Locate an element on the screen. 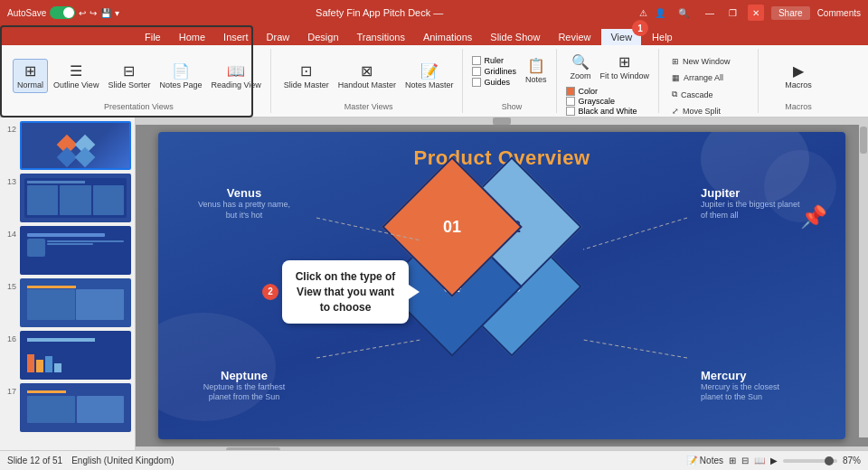 This screenshot has height=470, width=868. comments-button: Comments is located at coordinates (839, 13).